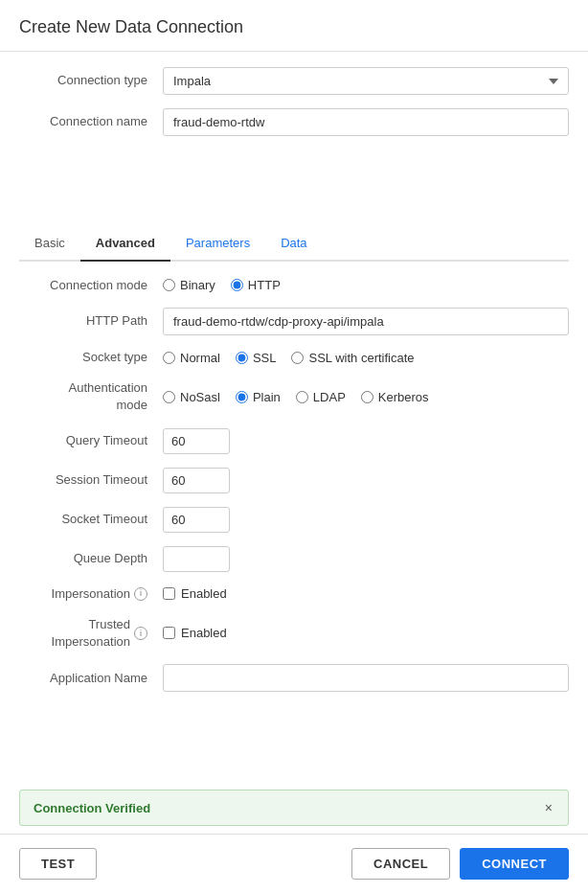 This screenshot has height=893, width=588. What do you see at coordinates (294, 863) in the screenshot?
I see `dialog-footer: TEST CANCEL CONNECT` at bounding box center [294, 863].